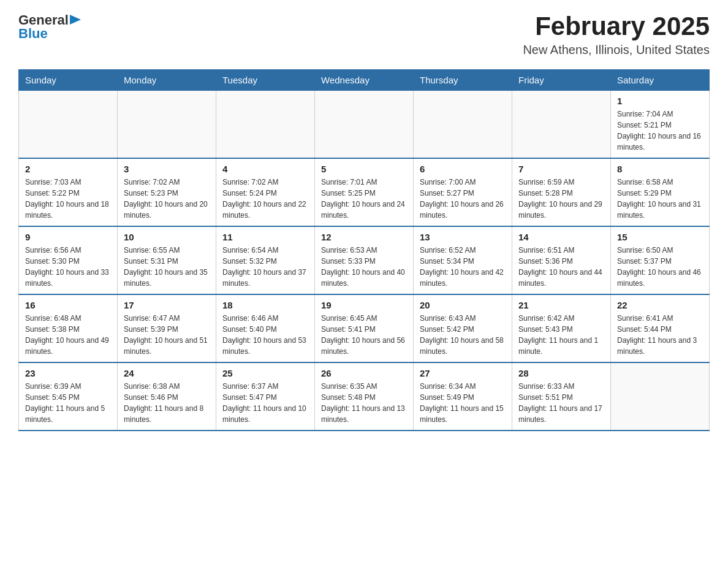 Image resolution: width=728 pixels, height=563 pixels. Describe the element at coordinates (165, 199) in the screenshot. I see `day-info: Sunrise: 7:02 AMSunset: 5:23 PMDaylight:…` at that location.